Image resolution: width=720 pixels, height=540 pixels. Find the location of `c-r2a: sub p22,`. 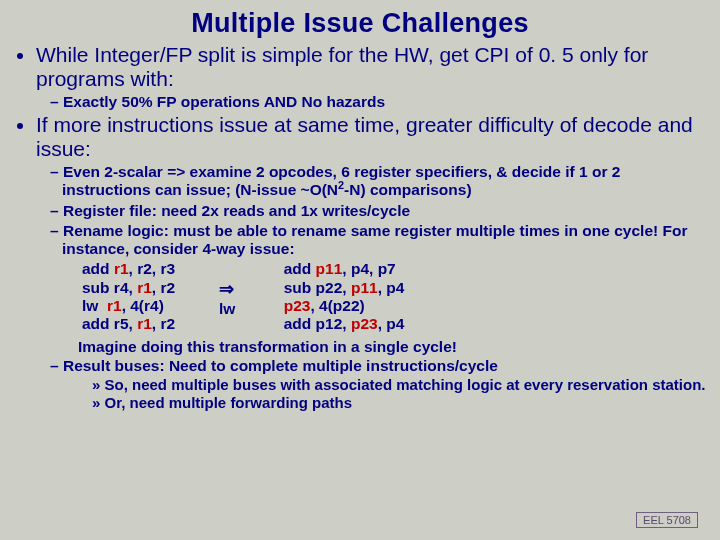

c-r2a: sub p22, is located at coordinates (315, 288).